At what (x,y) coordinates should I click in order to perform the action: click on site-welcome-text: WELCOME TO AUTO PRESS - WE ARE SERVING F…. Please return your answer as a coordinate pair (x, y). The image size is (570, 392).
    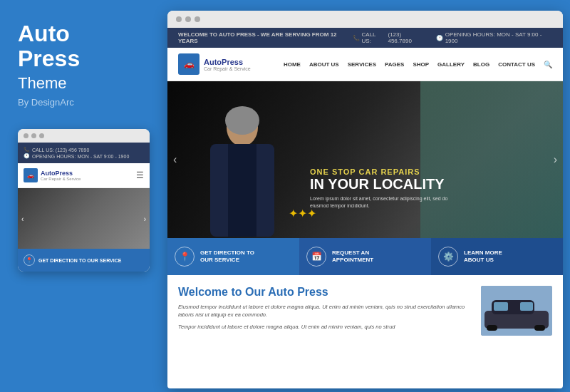
    Looking at the image, I should click on (265, 38).